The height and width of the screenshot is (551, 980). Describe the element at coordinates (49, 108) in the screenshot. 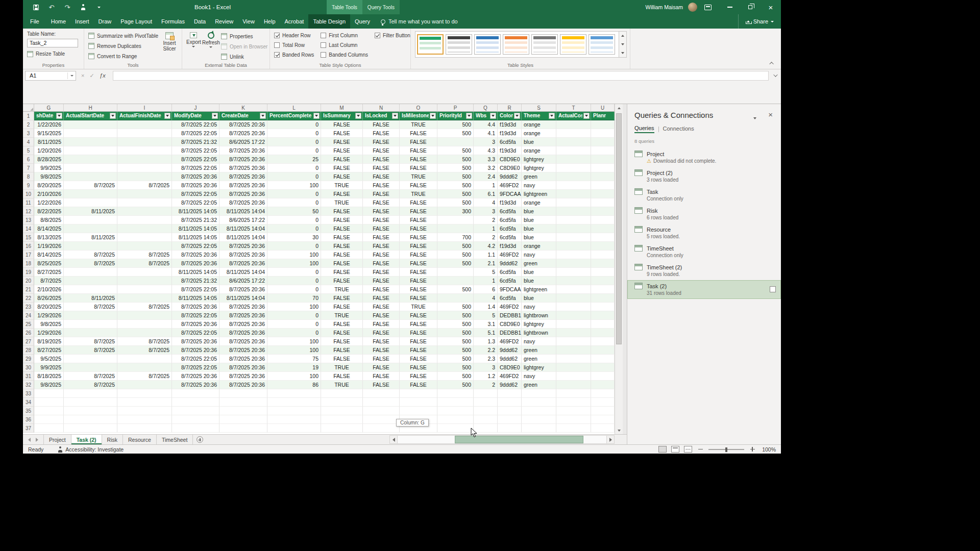

I see `column-header-g: G` at that location.